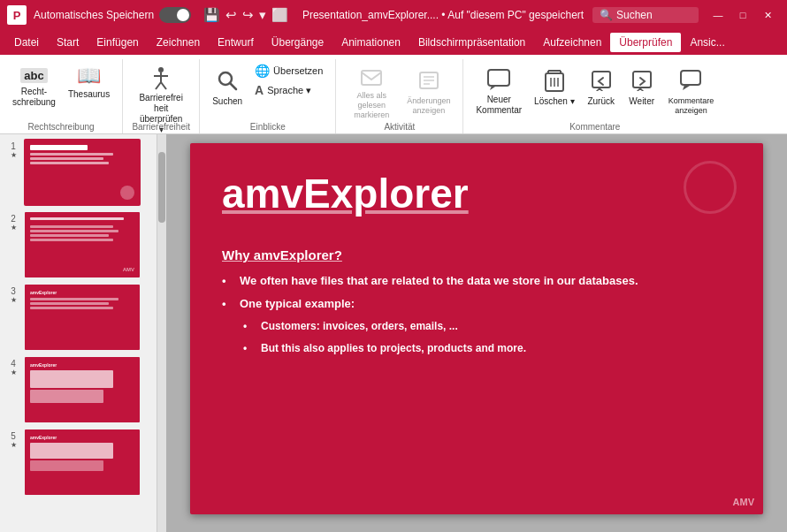 This screenshot has width=787, height=532. I want to click on kommentare-group-label: Kommentare, so click(594, 126).